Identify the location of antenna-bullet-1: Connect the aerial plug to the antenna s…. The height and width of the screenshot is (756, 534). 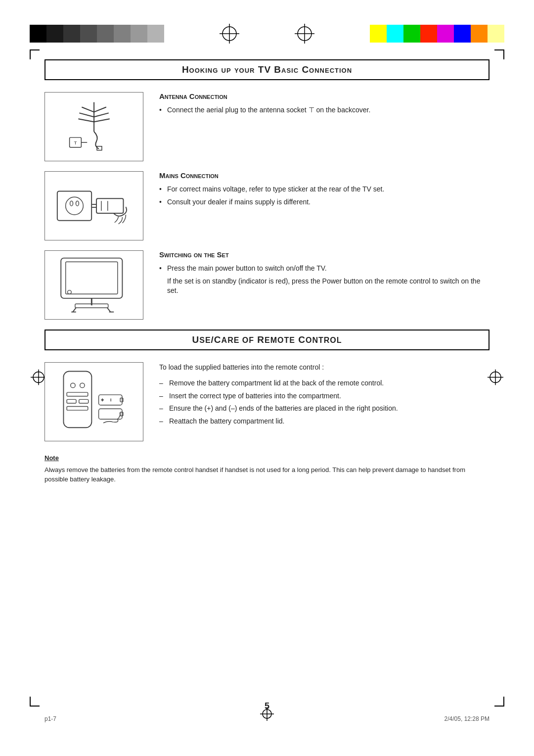
(324, 110).